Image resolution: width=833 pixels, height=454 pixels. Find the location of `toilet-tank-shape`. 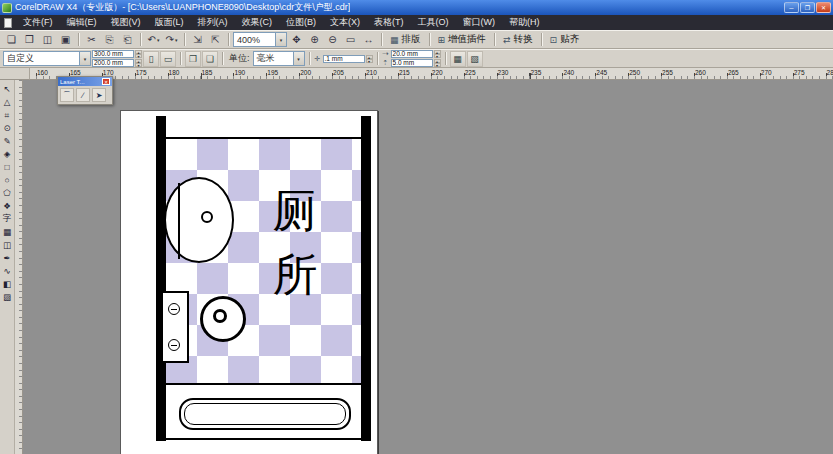

toilet-tank-shape is located at coordinates (175, 327).